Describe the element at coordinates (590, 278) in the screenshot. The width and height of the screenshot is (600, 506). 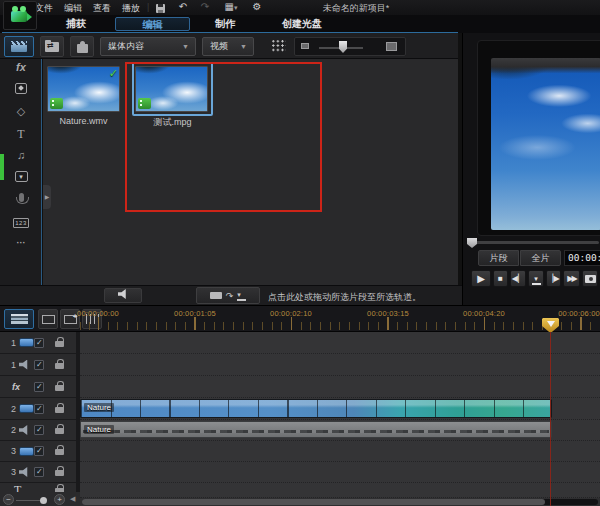
I see `snapshot-button` at that location.